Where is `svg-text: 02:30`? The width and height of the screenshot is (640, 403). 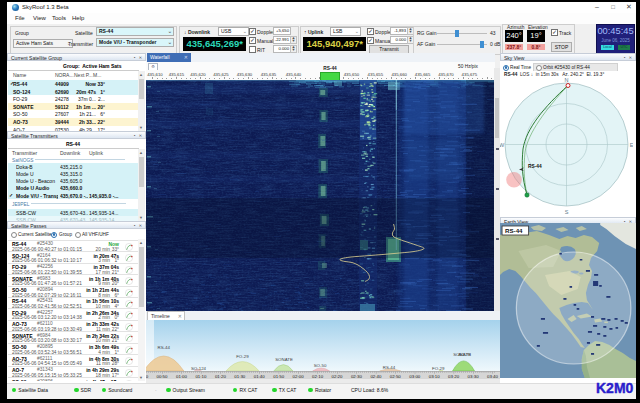
svg-text: 02:30 is located at coordinates (357, 376).